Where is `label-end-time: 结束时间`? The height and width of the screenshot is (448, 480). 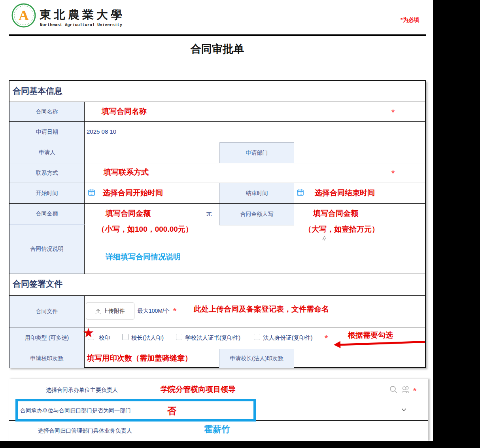
label-end-time: 结束时间 is located at coordinates (257, 193).